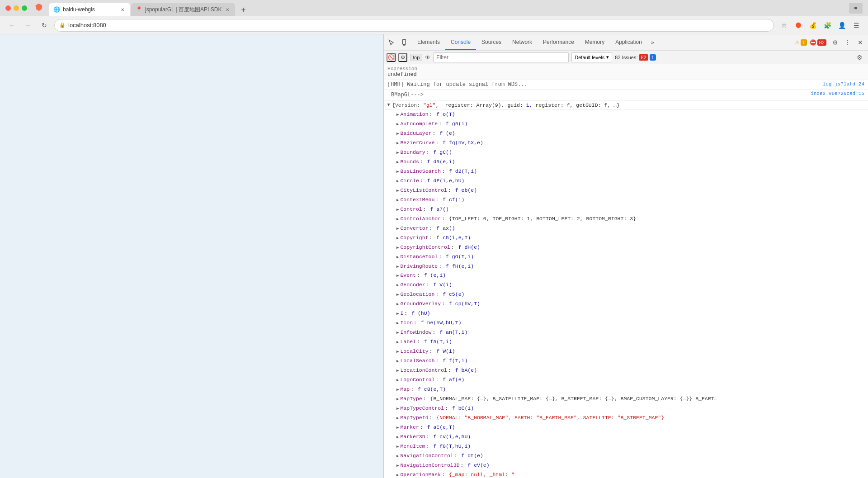  I want to click on tab-baidu-webgis: 🌐 baidu-webgis ✕, so click(90, 9).